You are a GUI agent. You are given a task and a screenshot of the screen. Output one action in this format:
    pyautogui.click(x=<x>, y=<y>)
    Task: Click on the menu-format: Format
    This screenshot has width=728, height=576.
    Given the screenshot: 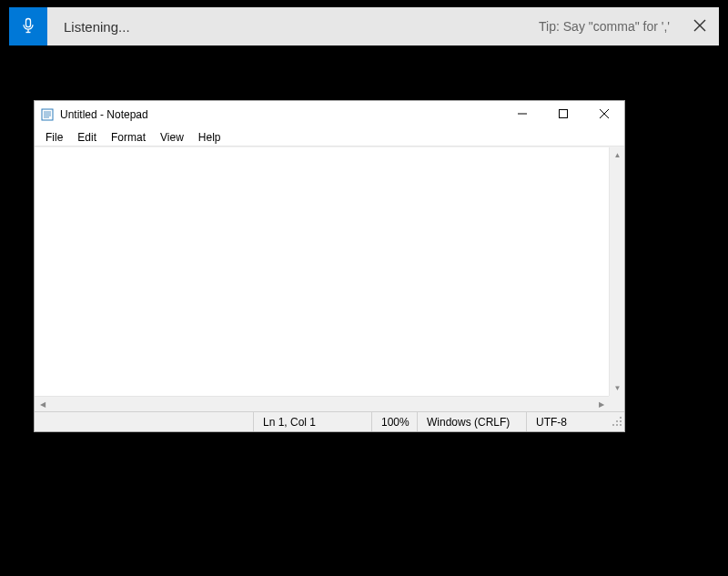 What is the action you would take?
    pyautogui.click(x=128, y=137)
    